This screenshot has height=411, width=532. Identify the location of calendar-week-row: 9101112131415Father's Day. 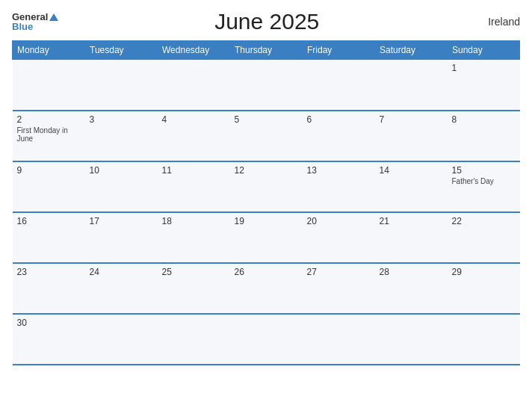
(266, 187).